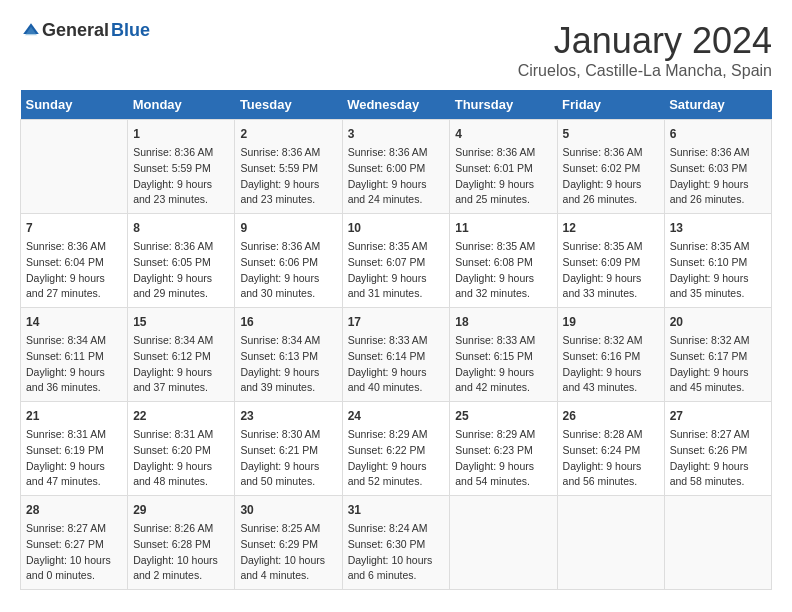 The image size is (792, 612). What do you see at coordinates (182, 543) in the screenshot?
I see `calendar-cell: 29Sunrise: 8:26 AMSunset: 6:28 PMDayligh…` at bounding box center [182, 543].